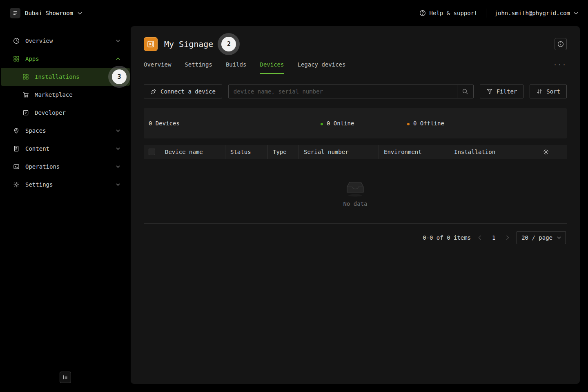 The image size is (588, 392). Describe the element at coordinates (548, 91) in the screenshot. I see `sort-button: Sort` at that location.